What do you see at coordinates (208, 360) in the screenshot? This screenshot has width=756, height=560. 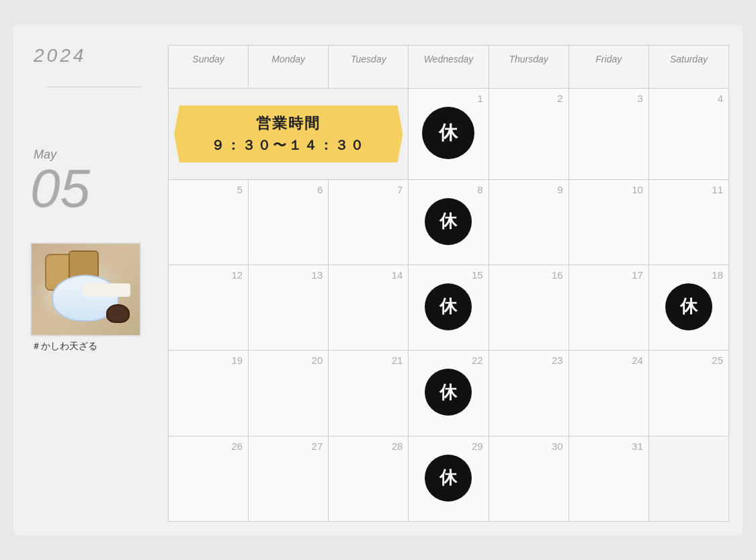 I see `date-19: 19` at bounding box center [208, 360].